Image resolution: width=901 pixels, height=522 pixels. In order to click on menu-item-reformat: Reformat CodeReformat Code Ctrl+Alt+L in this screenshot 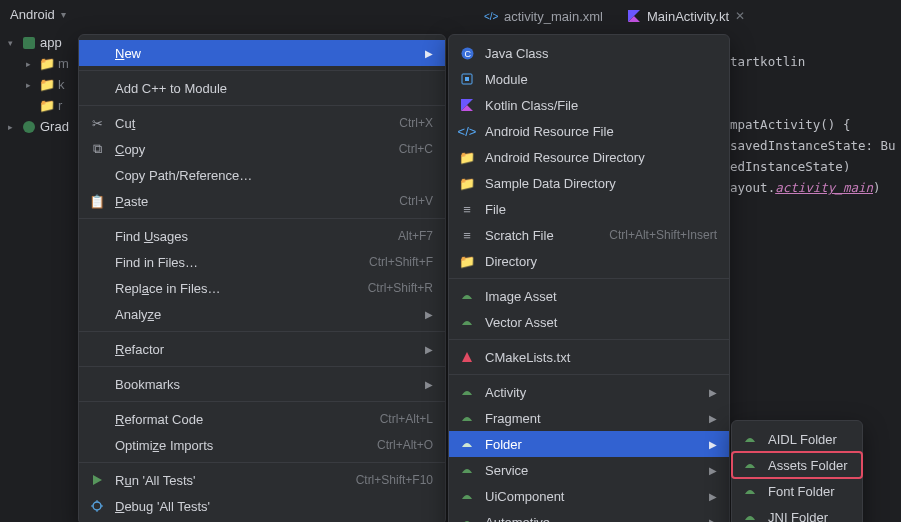, I will do `click(262, 419)`.